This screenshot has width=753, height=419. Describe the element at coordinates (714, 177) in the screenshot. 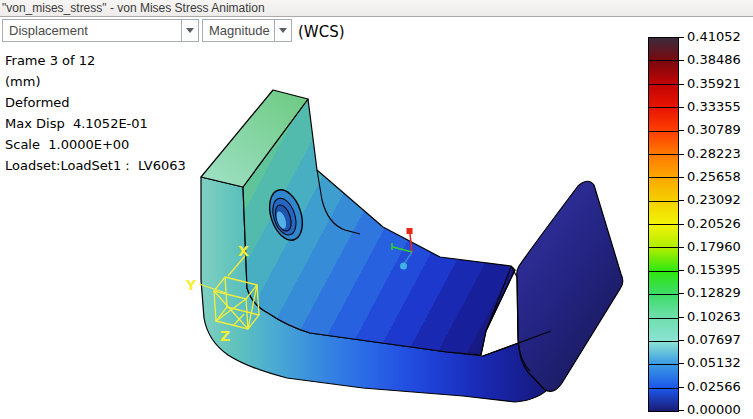

I see `legend-value-label: 0.25658` at that location.